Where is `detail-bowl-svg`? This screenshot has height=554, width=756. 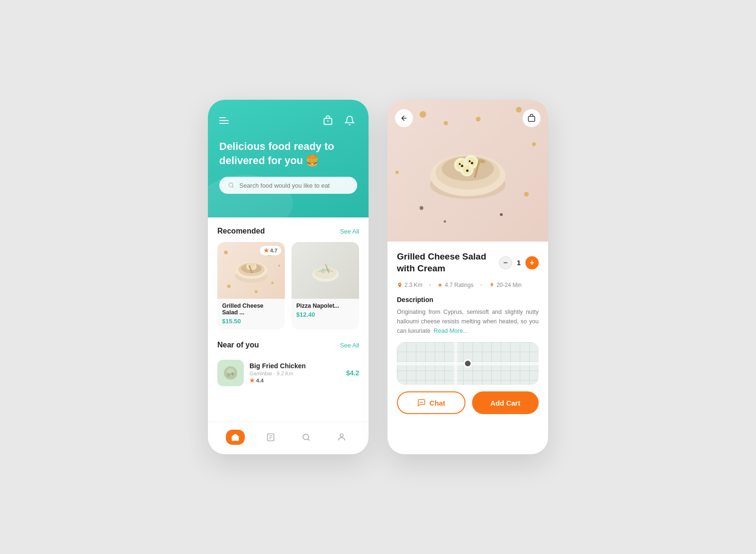 detail-bowl-svg is located at coordinates (468, 171).